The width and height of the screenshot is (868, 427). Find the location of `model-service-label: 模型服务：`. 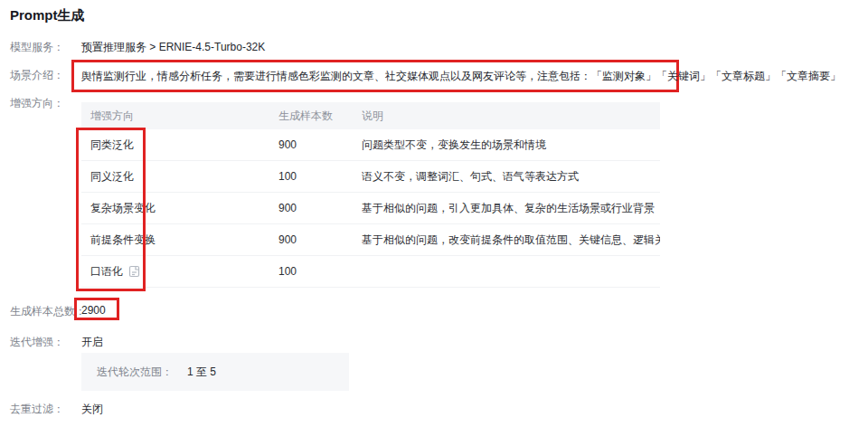

model-service-label: 模型服务： is located at coordinates (37, 47).